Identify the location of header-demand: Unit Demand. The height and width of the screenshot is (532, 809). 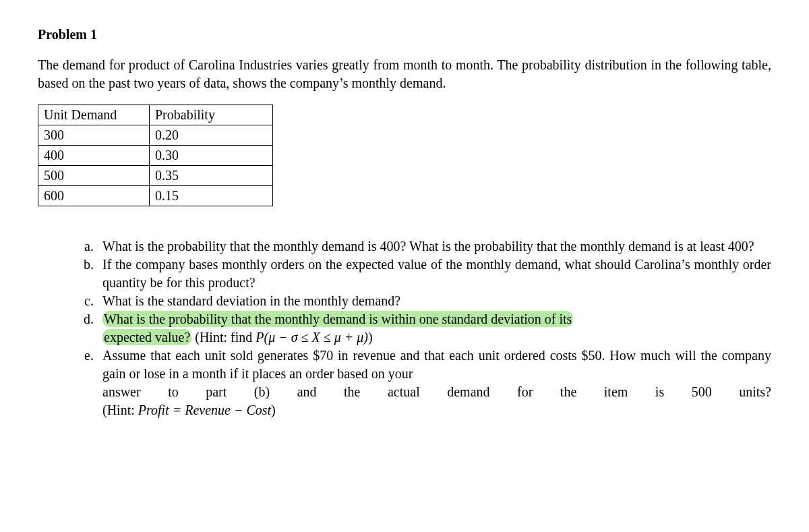
(94, 115).